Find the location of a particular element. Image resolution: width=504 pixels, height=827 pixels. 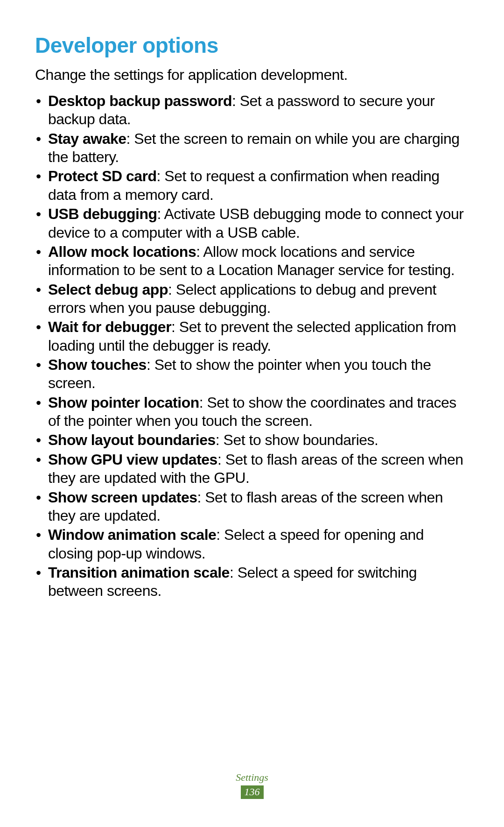

list-item: Allow mock locations is located at coordinates (259, 262).